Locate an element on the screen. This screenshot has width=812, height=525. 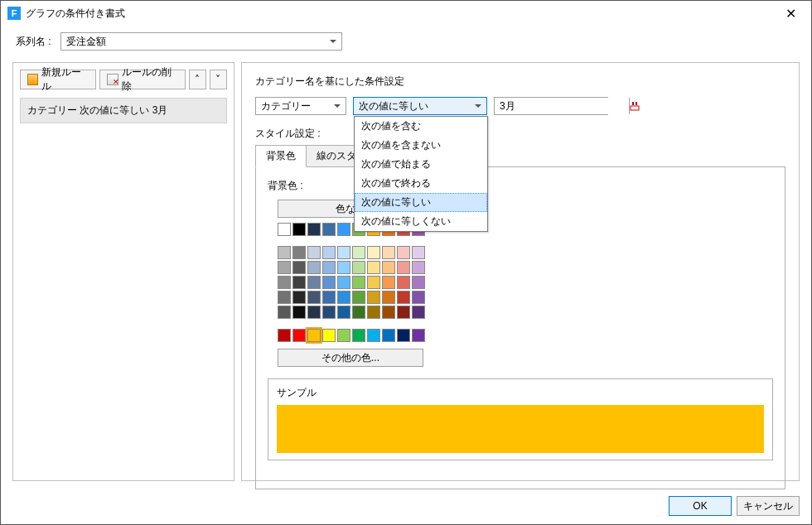
ok-button: OK is located at coordinates (700, 506).